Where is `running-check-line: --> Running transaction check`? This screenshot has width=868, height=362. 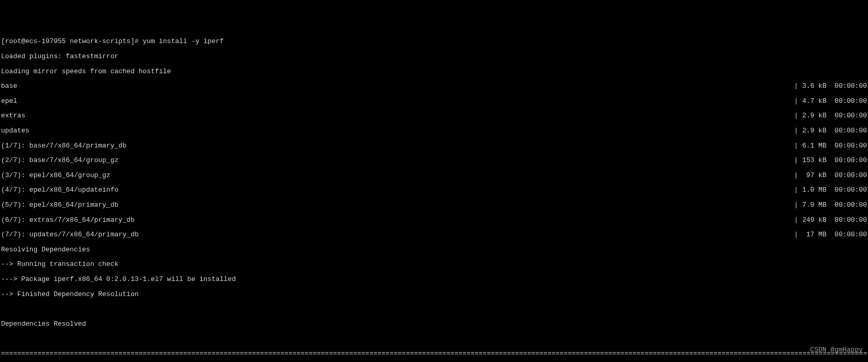 running-check-line: --> Running transaction check is located at coordinates (434, 264).